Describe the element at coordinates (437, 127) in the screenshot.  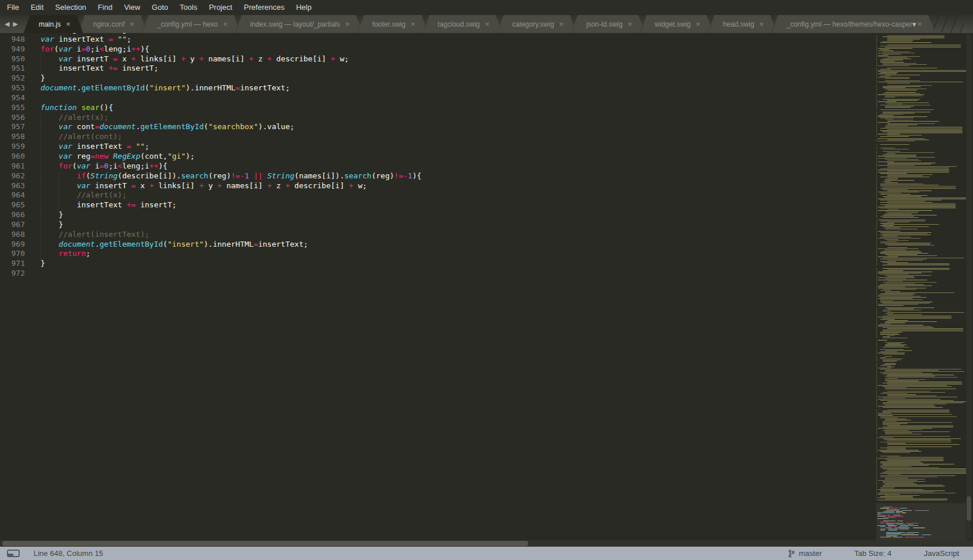
I see `code-line: 957 var cont=document.getElementById("se…` at that location.